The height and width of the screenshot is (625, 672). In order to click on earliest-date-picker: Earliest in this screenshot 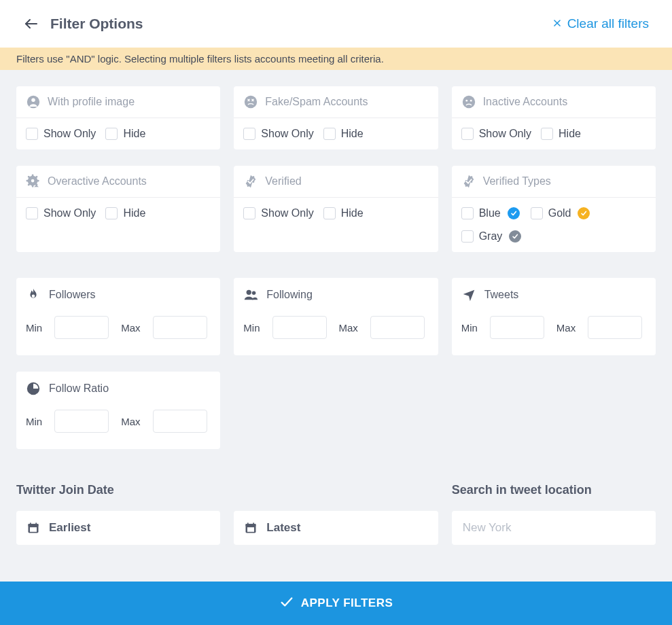, I will do `click(118, 528)`.